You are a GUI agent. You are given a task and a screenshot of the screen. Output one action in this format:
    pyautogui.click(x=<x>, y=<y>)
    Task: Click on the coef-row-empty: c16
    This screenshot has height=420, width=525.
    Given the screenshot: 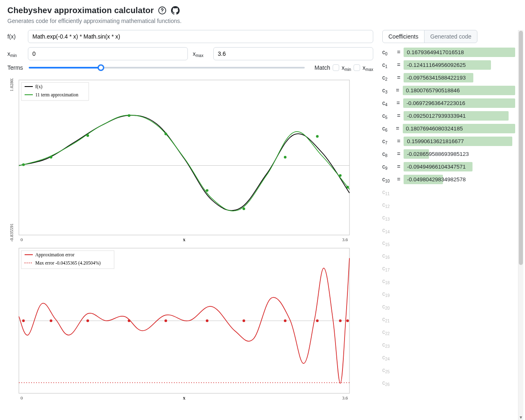 What is the action you would take?
    pyautogui.click(x=449, y=256)
    